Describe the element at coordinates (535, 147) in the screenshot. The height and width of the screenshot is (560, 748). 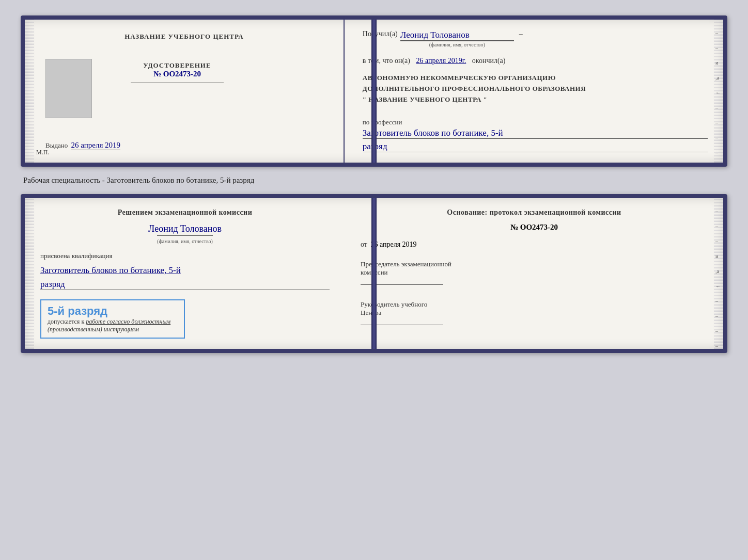
I see `razryad-value: разряд` at that location.